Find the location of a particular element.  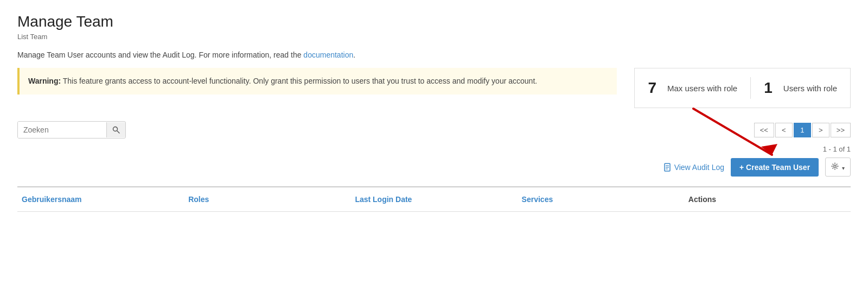

max-users-label: Max users with role is located at coordinates (702, 88).